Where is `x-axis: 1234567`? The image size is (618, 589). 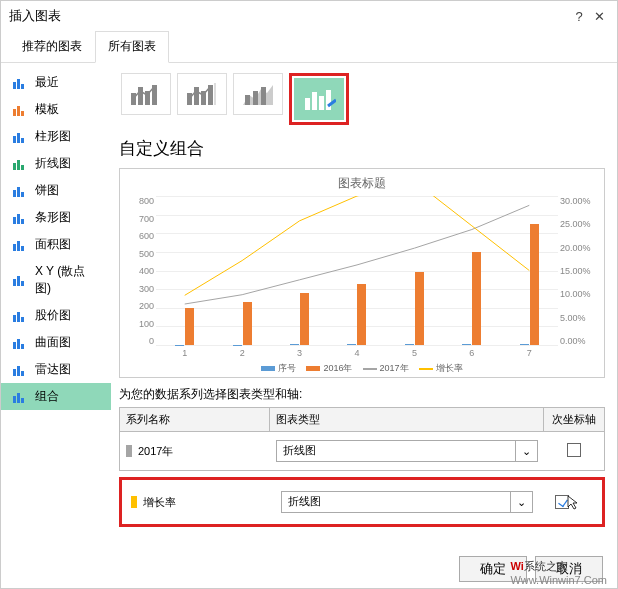 x-axis: 1234567 is located at coordinates (357, 352).